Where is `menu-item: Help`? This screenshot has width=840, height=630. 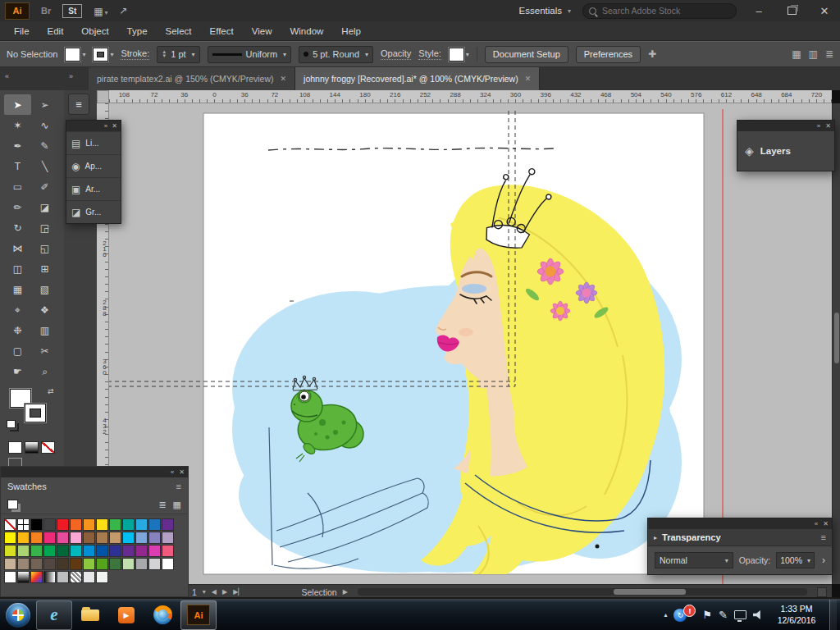
menu-item: Help is located at coordinates (351, 31).